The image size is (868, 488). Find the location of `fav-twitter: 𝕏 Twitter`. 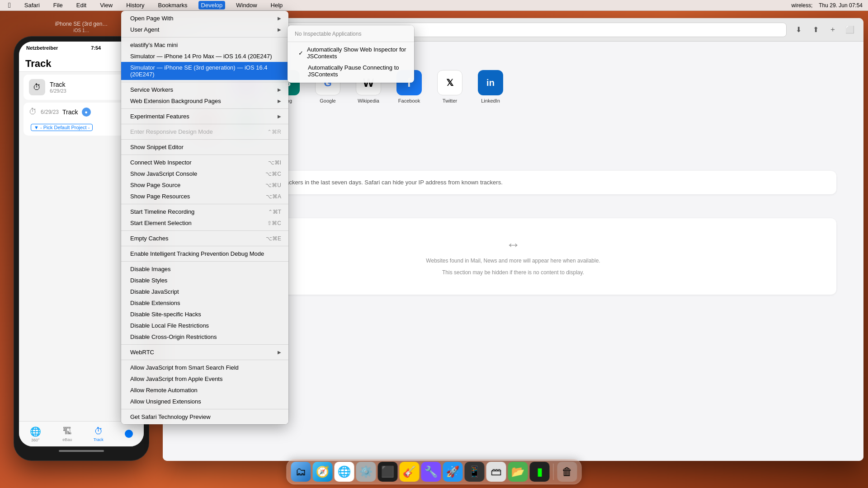

fav-twitter: 𝕏 Twitter is located at coordinates (450, 87).